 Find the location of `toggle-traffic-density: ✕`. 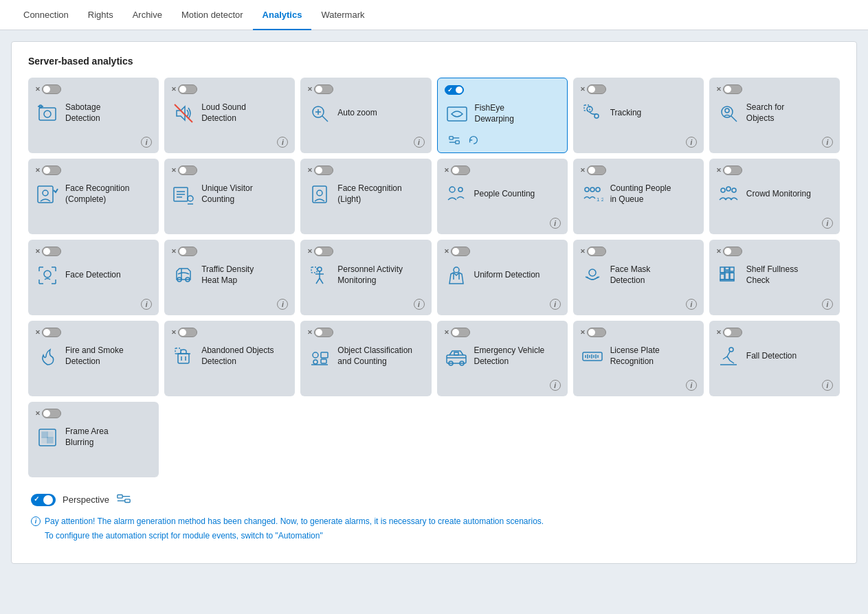

toggle-traffic-density: ✕ is located at coordinates (184, 251).